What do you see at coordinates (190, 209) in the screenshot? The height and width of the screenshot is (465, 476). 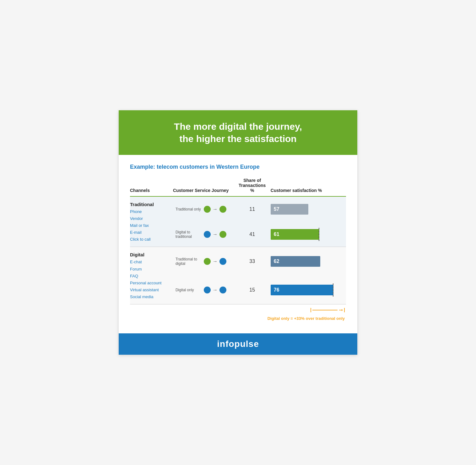 I see `journey-label: Traditional only` at bounding box center [190, 209].